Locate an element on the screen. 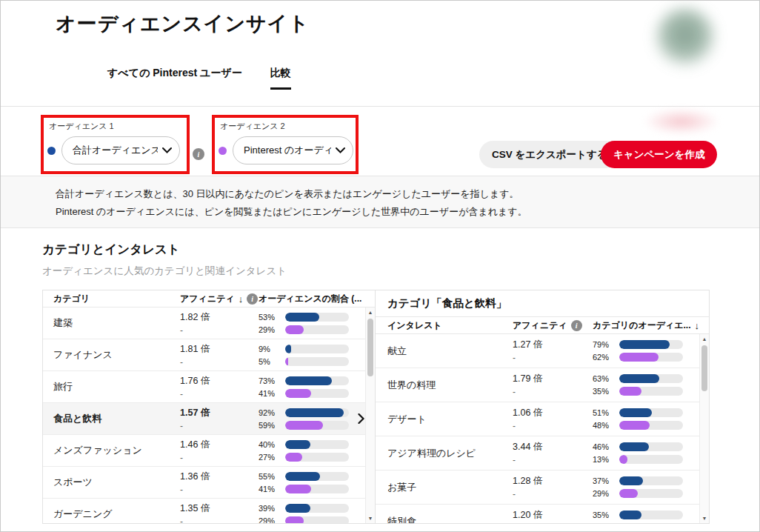 The width and height of the screenshot is (760, 532). audience2-share: 48% is located at coordinates (604, 425).